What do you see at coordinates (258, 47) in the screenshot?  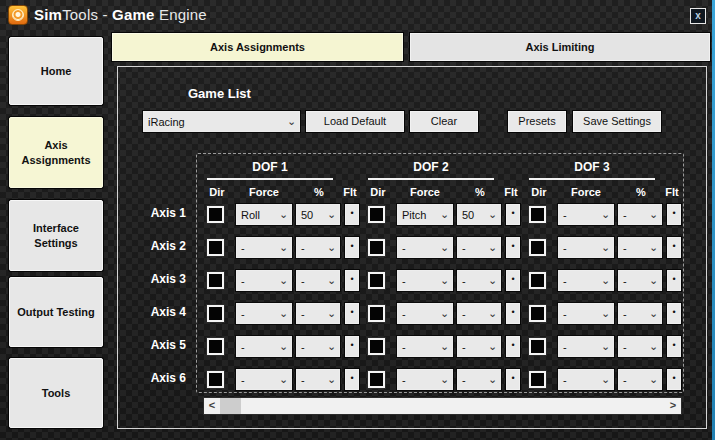 I see `tab-axis-assignments: Axis Assignments` at bounding box center [258, 47].